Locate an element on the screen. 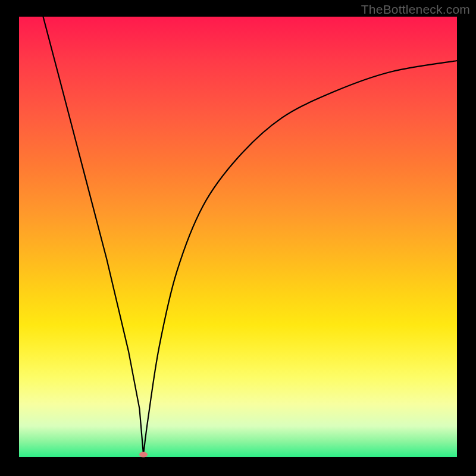 This screenshot has height=476, width=476. optimum-marker is located at coordinates (143, 455).